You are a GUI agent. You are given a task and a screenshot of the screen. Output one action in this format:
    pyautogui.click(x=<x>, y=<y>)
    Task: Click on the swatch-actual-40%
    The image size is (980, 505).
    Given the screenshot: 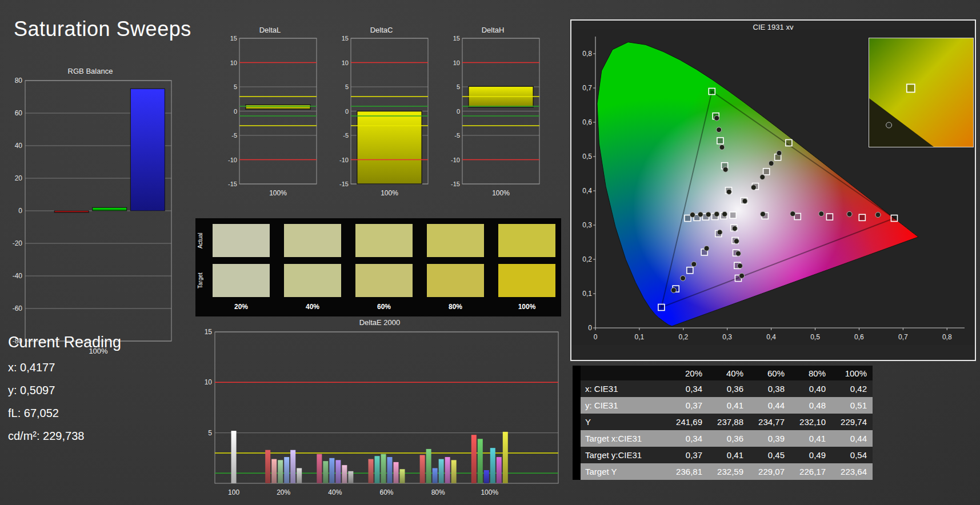 What is the action you would take?
    pyautogui.click(x=313, y=241)
    